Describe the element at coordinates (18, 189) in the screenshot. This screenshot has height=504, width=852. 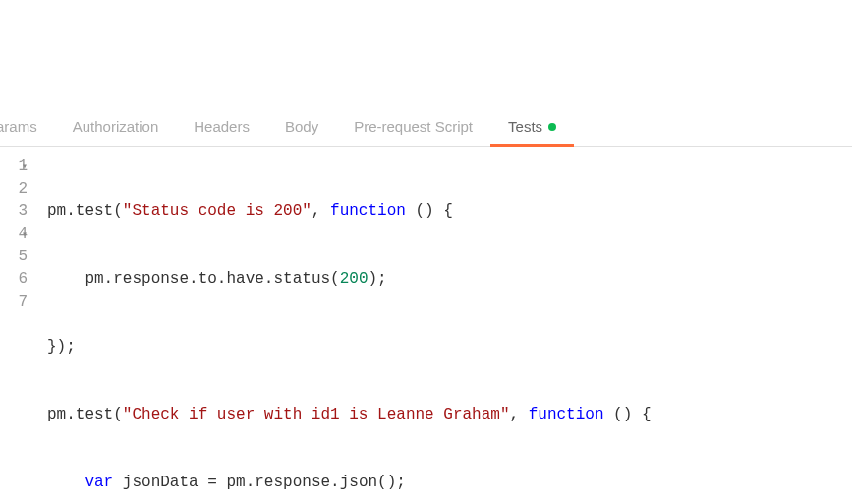
I see `gutter-line-2: 2` at that location.